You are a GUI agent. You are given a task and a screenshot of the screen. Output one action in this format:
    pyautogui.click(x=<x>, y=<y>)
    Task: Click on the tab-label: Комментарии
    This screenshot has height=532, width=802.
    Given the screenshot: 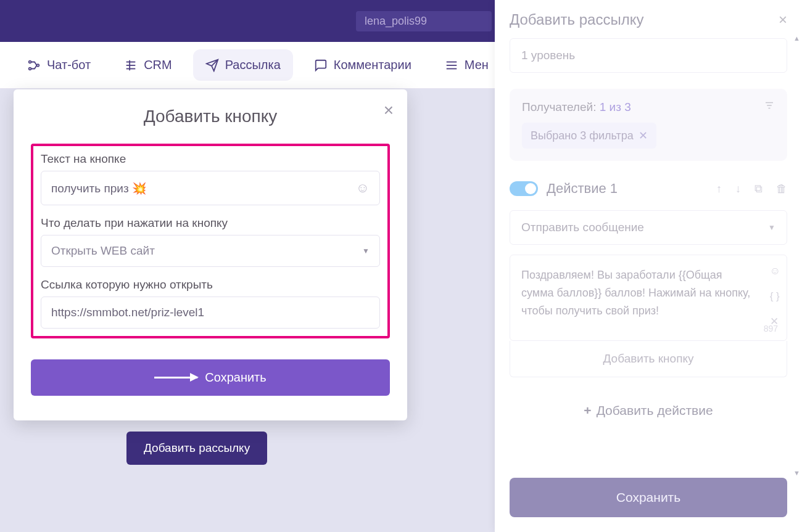 What is the action you would take?
    pyautogui.click(x=373, y=65)
    